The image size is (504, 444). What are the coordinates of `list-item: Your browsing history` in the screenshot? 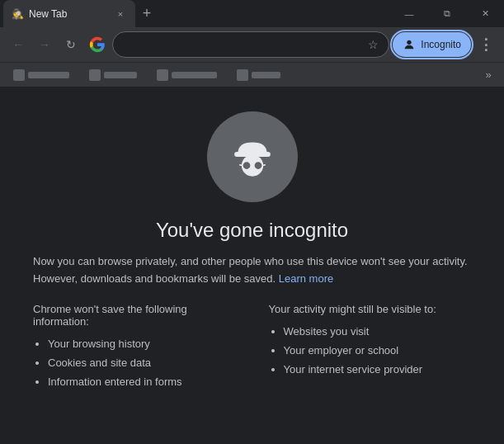 It's located at (142, 343).